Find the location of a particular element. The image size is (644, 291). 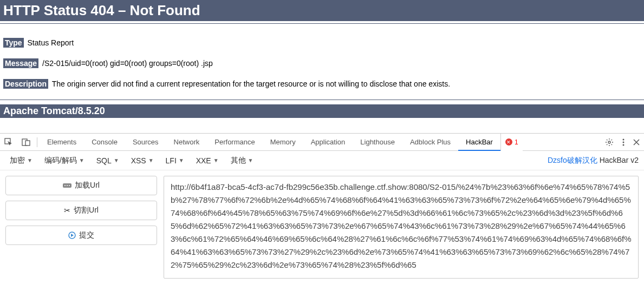

submit-button: 提交 is located at coordinates (81, 235).